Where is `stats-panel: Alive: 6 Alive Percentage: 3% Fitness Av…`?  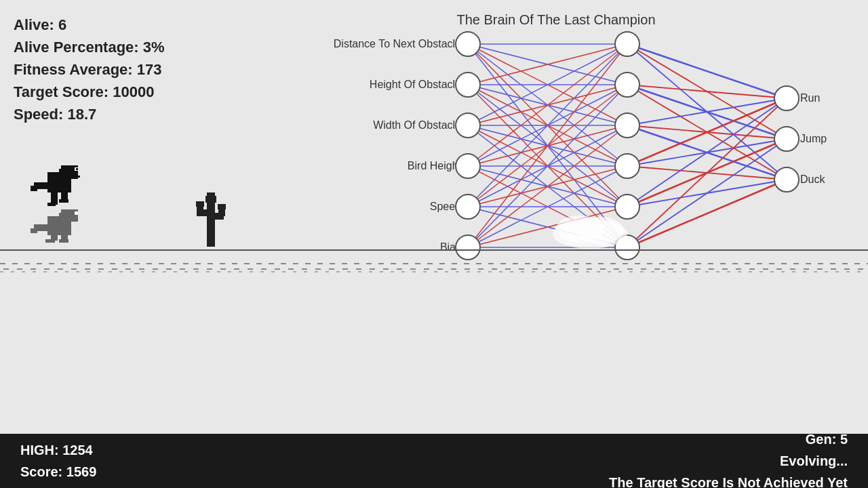 stats-panel: Alive: 6 Alive Percentage: 3% Fitness Av… is located at coordinates (90, 69).